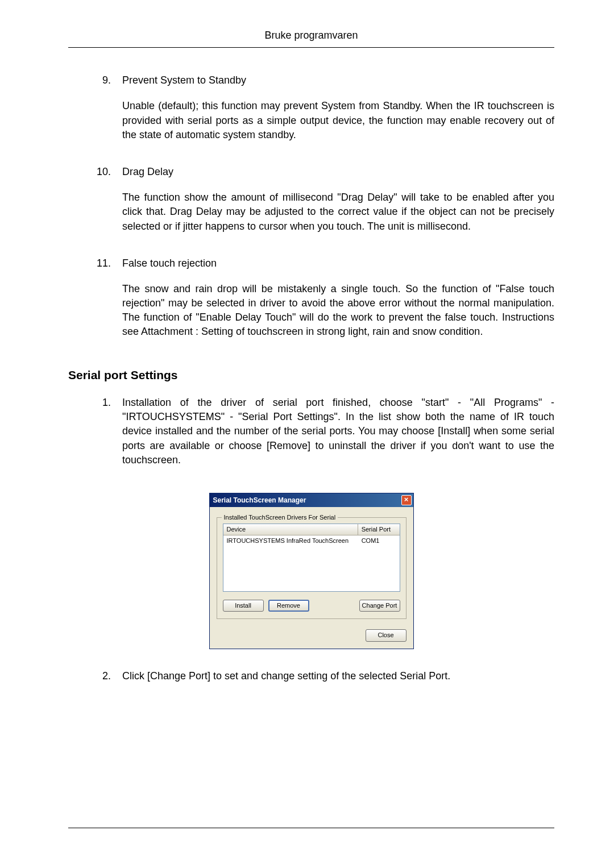 The height and width of the screenshot is (868, 614). What do you see at coordinates (406, 500) in the screenshot?
I see `close-icon: ×` at bounding box center [406, 500].